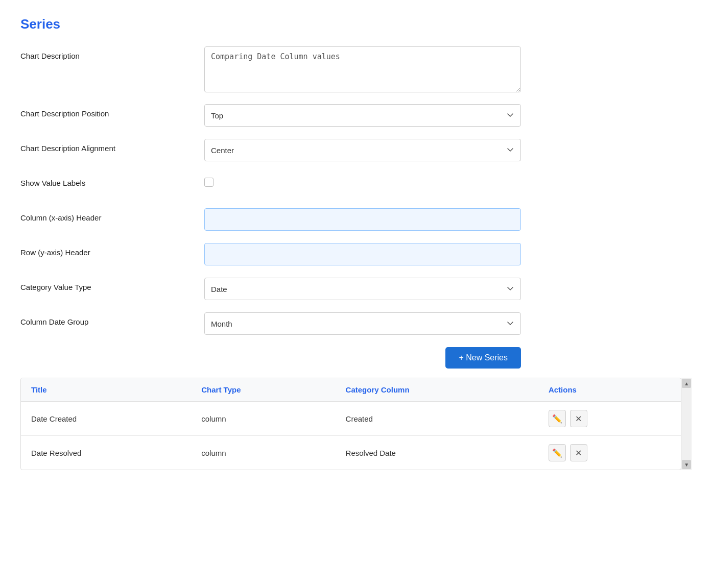 Image resolution: width=712 pixels, height=588 pixels. I want to click on chart-description-control: Comparing Date Column values, so click(363, 70).